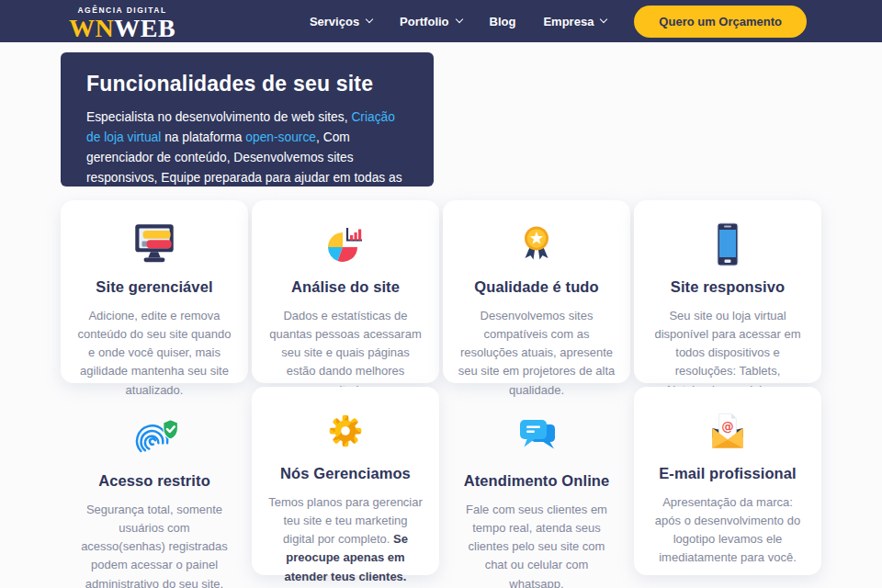  What do you see at coordinates (728, 292) in the screenshot?
I see `feature-card-site-responsivo: Site responsivo Seu site ou loja virtual…` at bounding box center [728, 292].